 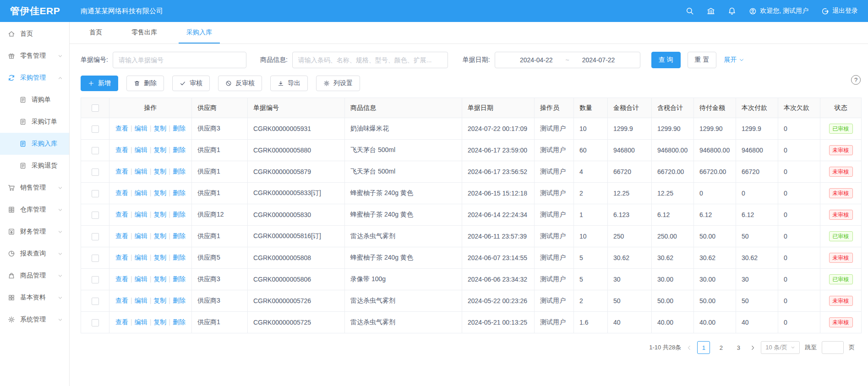 What do you see at coordinates (666, 60) in the screenshot?
I see `search-button: 查 询` at bounding box center [666, 60].